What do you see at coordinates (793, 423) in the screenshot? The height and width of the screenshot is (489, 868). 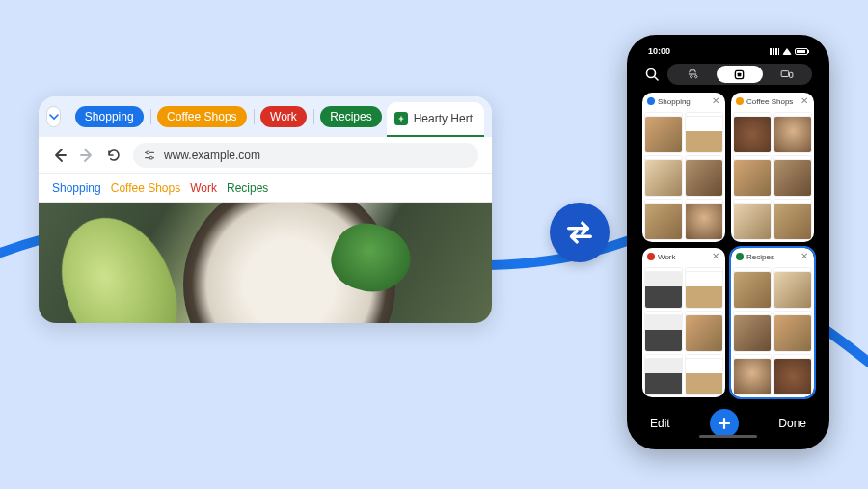 I see `done-button: Done` at bounding box center [793, 423].